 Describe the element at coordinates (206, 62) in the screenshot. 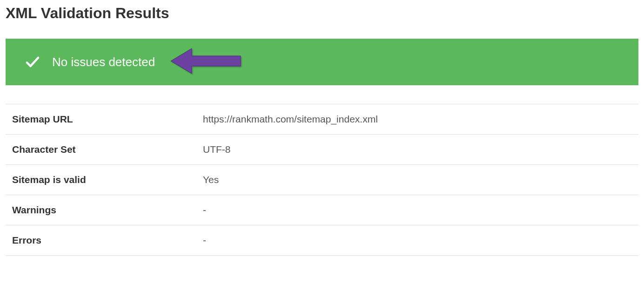

I see `annotation-arrow-icon` at that location.